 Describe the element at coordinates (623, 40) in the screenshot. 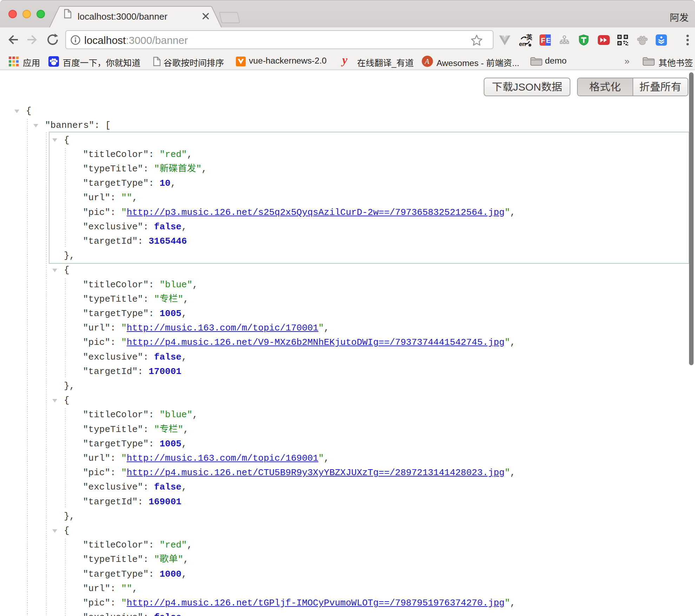

I see `qr-code-icon` at that location.